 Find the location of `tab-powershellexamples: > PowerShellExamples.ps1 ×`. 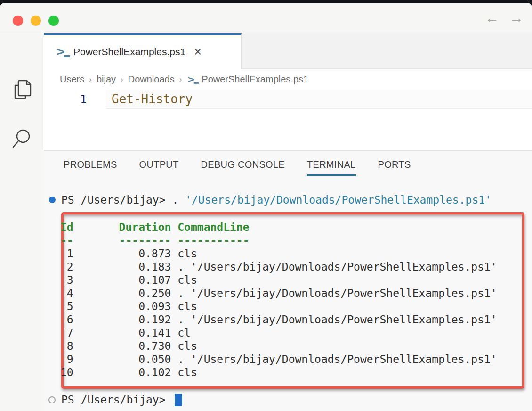

tab-powershellexamples: > PowerShellExamples.ps1 × is located at coordinates (143, 51).